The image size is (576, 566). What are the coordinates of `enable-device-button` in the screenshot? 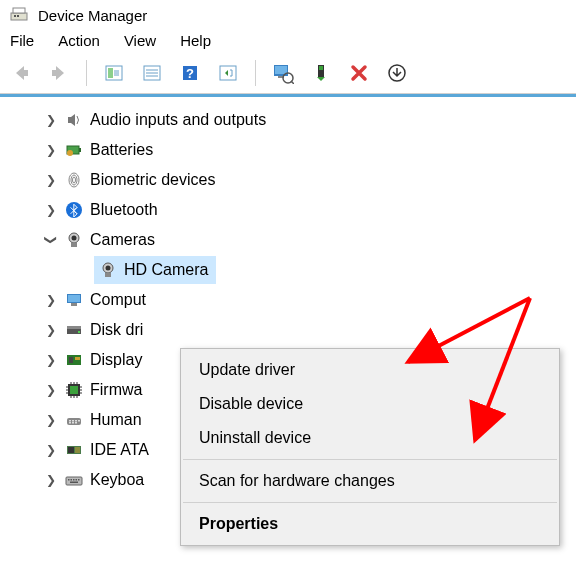 It's located at (321, 73).